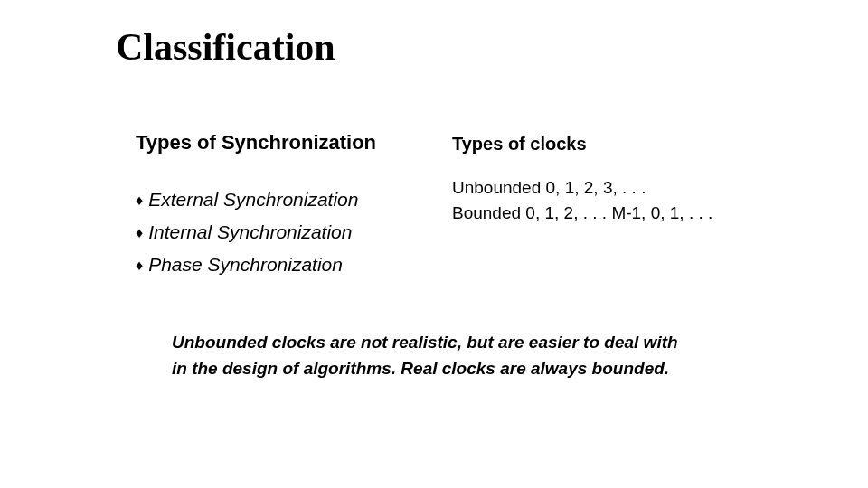  I want to click on footer-note: Unbounded clocks are not realistic, but …, so click(425, 356).